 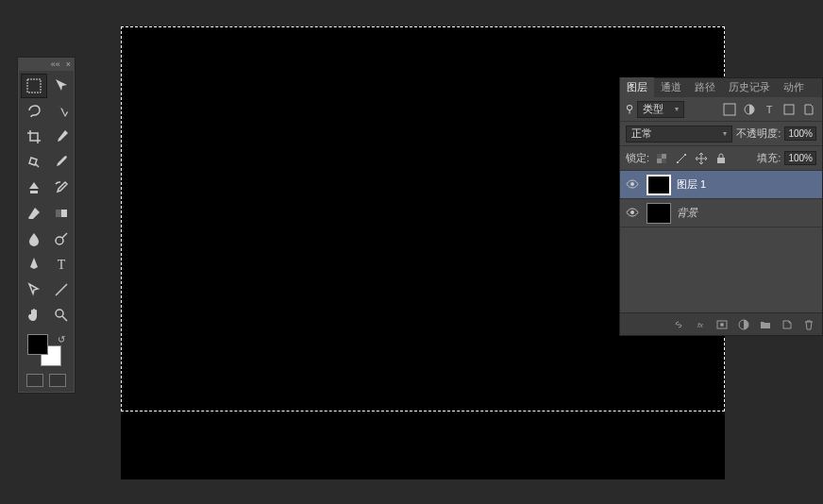 I want to click on adjustment-icon, so click(x=744, y=325).